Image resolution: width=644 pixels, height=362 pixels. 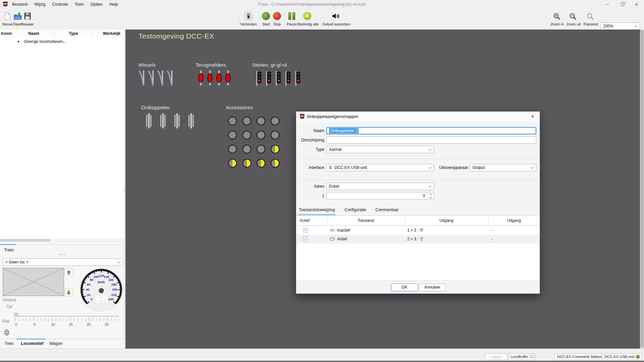 I want to click on tree-header-naam: Naam, so click(x=34, y=34).